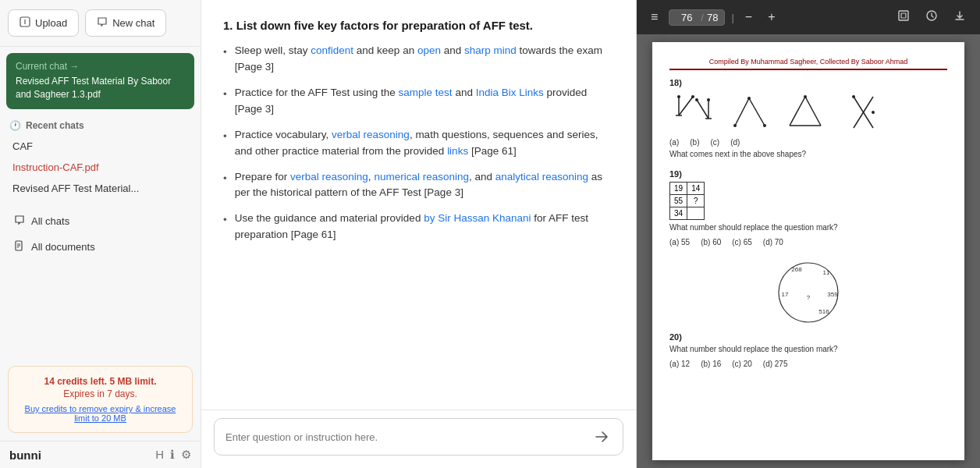  Describe the element at coordinates (424, 144) in the screenshot. I see `answer-text-3: Practice vocabulary, verbal reasoning, m…` at that location.